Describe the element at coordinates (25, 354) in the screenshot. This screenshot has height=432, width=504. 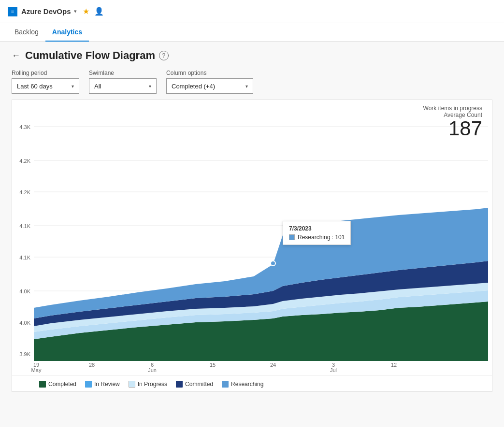
I see `svg-text: 3.9K` at that location.